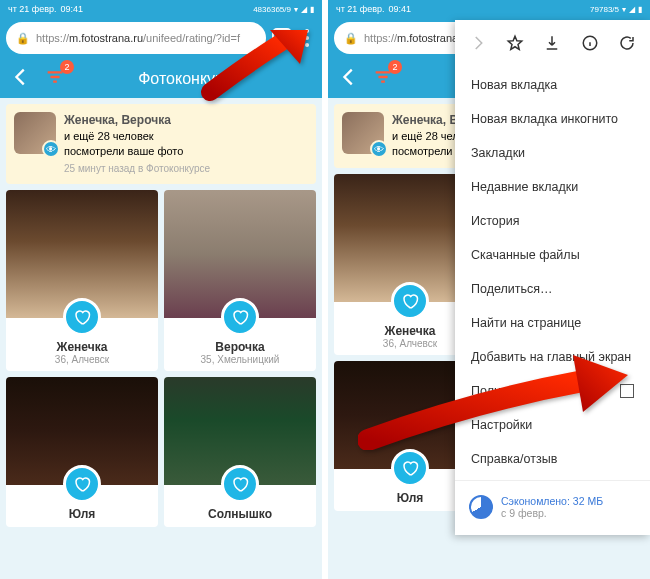 The image size is (650, 579). Describe the element at coordinates (552, 513) in the screenshot. I see `data-saver-sub: с 9 февр.` at that location.